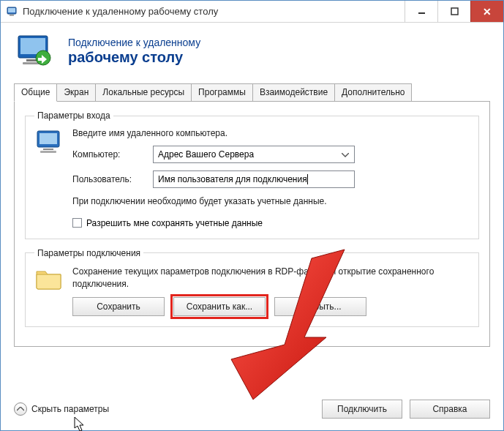 Image resolution: width=504 pixels, height=431 pixels. Describe the element at coordinates (70, 409) in the screenshot. I see `toggle-options-label: Скрыть параметры` at that location.